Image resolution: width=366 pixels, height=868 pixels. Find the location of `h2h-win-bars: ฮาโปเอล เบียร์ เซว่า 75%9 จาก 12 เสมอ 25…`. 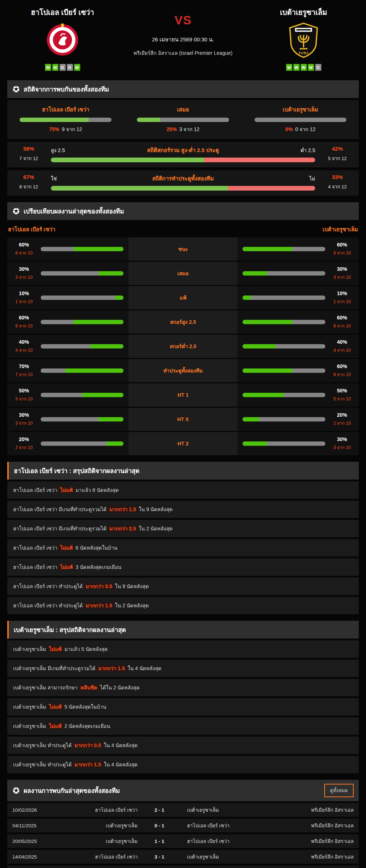

h2h-win-bars: ฮาโปเอล เบียร์ เซว่า 75%9 จาก 12 เสมอ 25… is located at coordinates (183, 120).